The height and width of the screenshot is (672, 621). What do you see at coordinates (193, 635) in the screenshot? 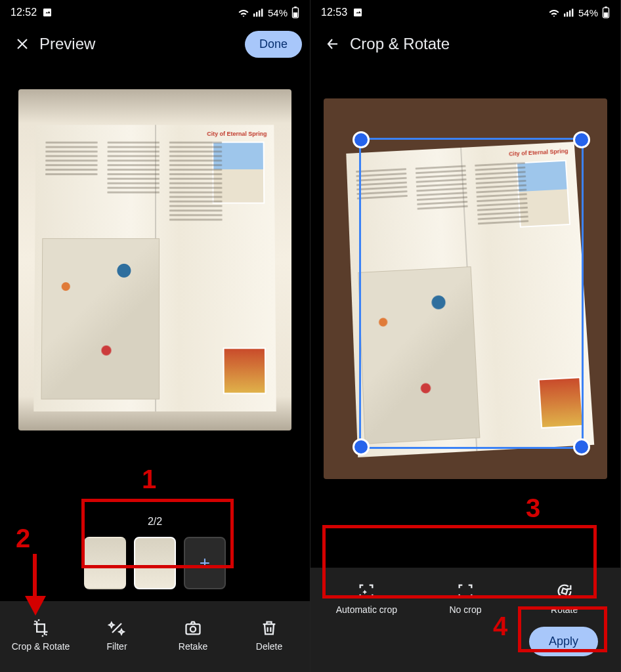
I see `toolbar-retake: Retake` at bounding box center [193, 635].